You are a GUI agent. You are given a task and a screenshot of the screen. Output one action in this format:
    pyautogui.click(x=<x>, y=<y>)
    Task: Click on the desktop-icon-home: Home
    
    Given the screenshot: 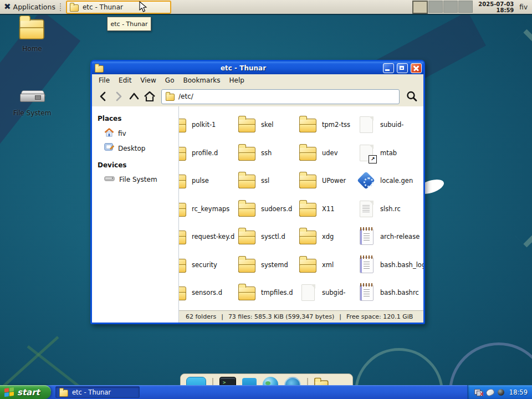 What is the action you would take?
    pyautogui.click(x=32, y=38)
    